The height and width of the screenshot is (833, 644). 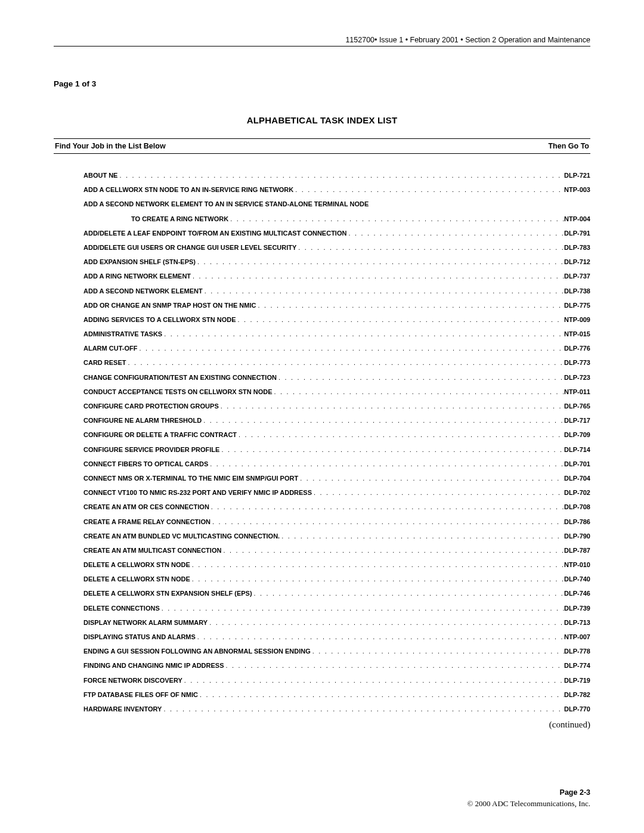 What do you see at coordinates (577, 190) in the screenshot?
I see `entry-reference: NTP-003` at bounding box center [577, 190].